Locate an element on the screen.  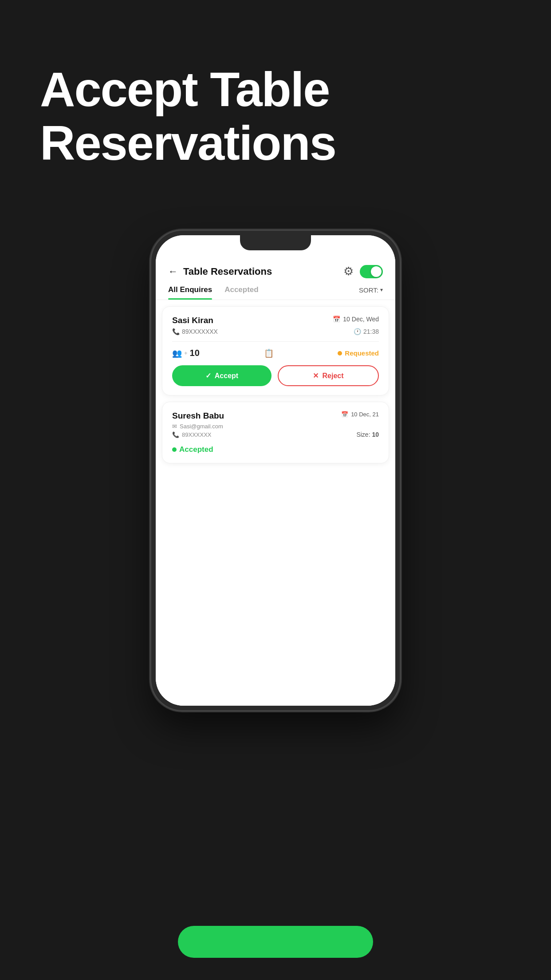
reservation-card-2: Suresh Babu ✉ Sasi@gmail.com 📞 89XXXXXX is located at coordinates (276, 432).